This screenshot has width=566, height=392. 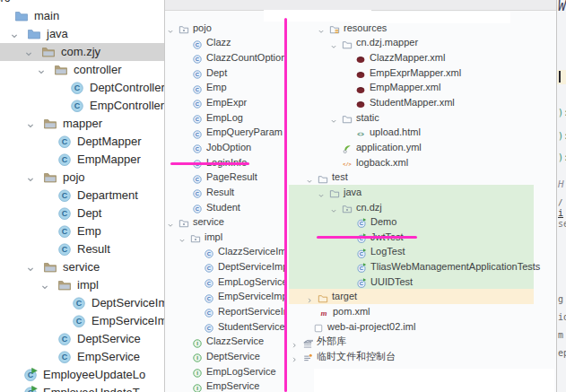 I want to click on chevron-right-icon, so click(x=294, y=360).